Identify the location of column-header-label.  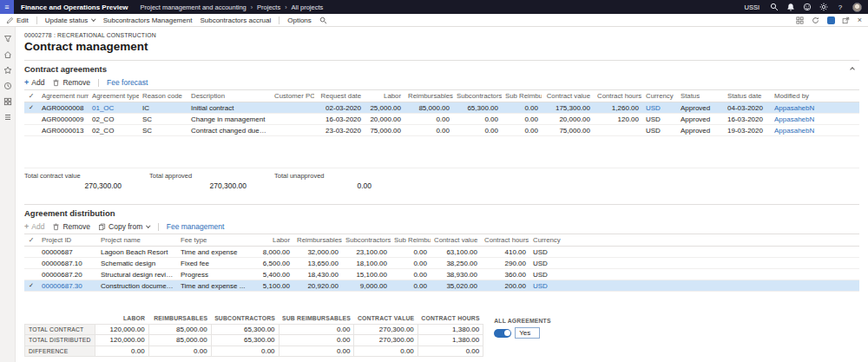
(61, 319).